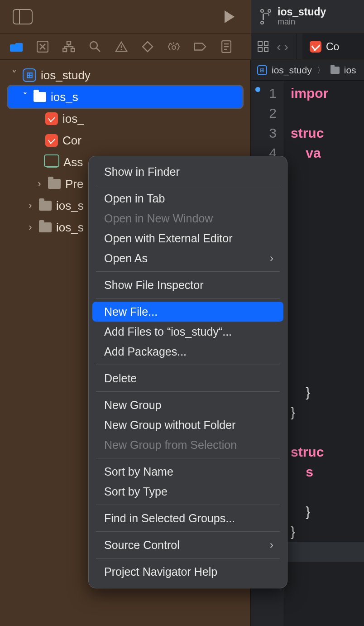  I want to click on breadcrumb: ⊞ ios_study 〉 ios, so click(307, 70).